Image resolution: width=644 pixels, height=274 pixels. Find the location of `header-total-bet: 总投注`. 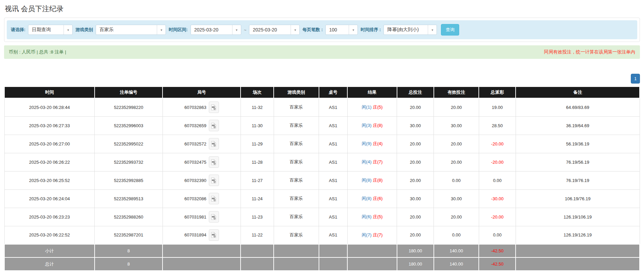

header-total-bet: 总投注 is located at coordinates (416, 92).